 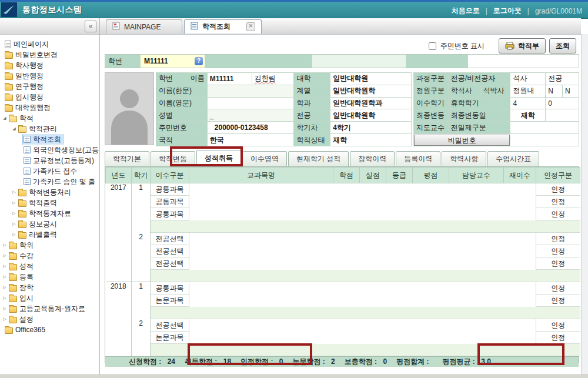 I want to click on detail-tab-0: 학적기본, so click(x=127, y=159).